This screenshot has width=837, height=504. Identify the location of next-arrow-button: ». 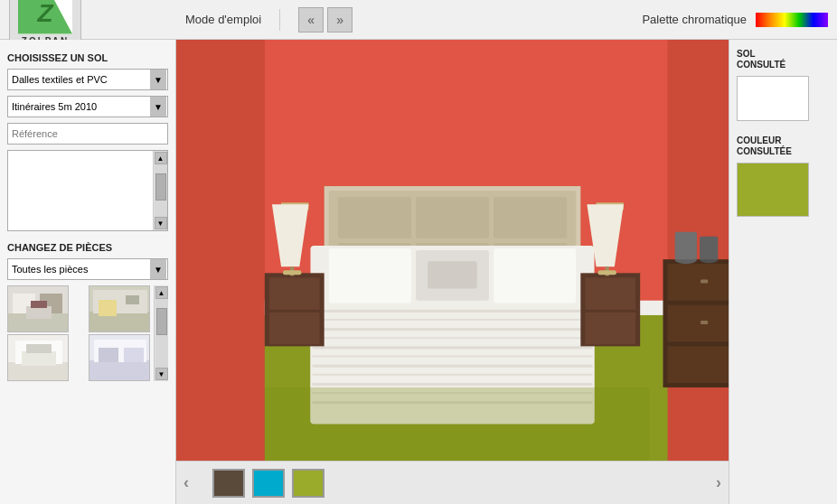
(340, 20).